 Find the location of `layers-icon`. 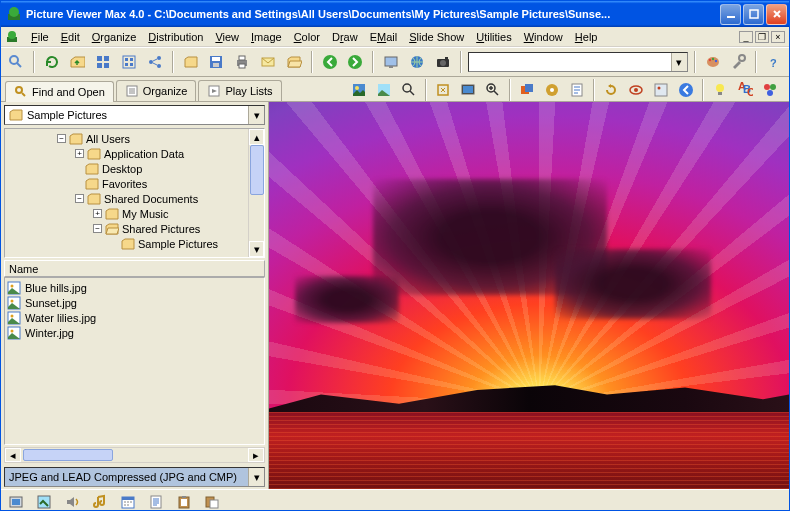

layers-icon is located at coordinates (527, 90).